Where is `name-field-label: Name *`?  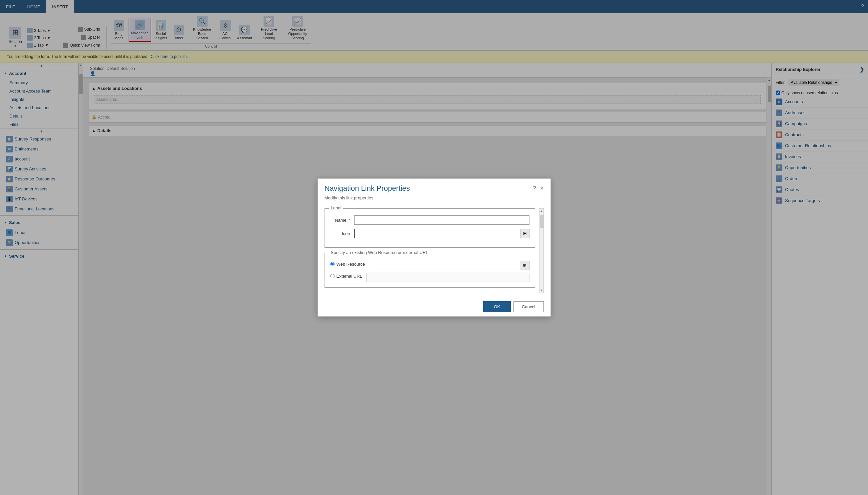
name-field-label: Name * is located at coordinates (340, 220).